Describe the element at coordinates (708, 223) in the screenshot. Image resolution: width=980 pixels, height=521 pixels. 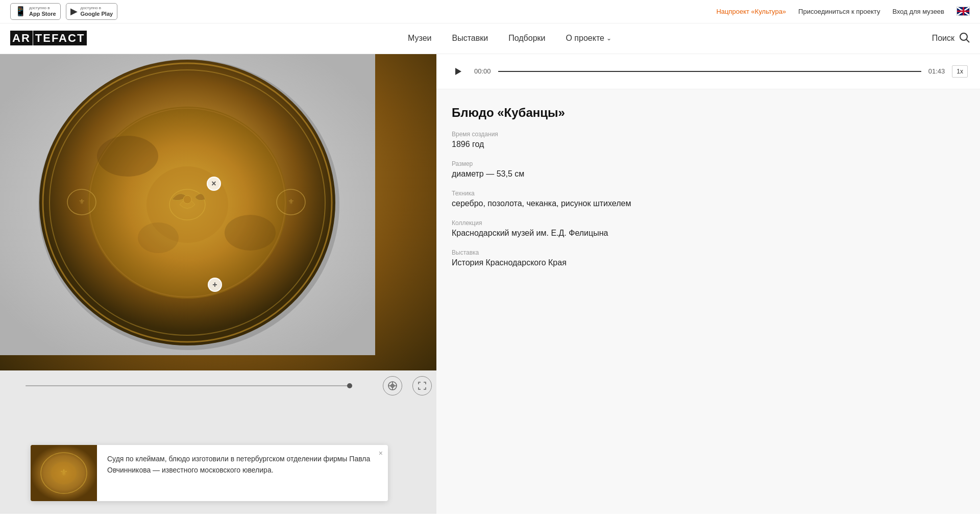
I see `collection-label: Коллекция` at that location.